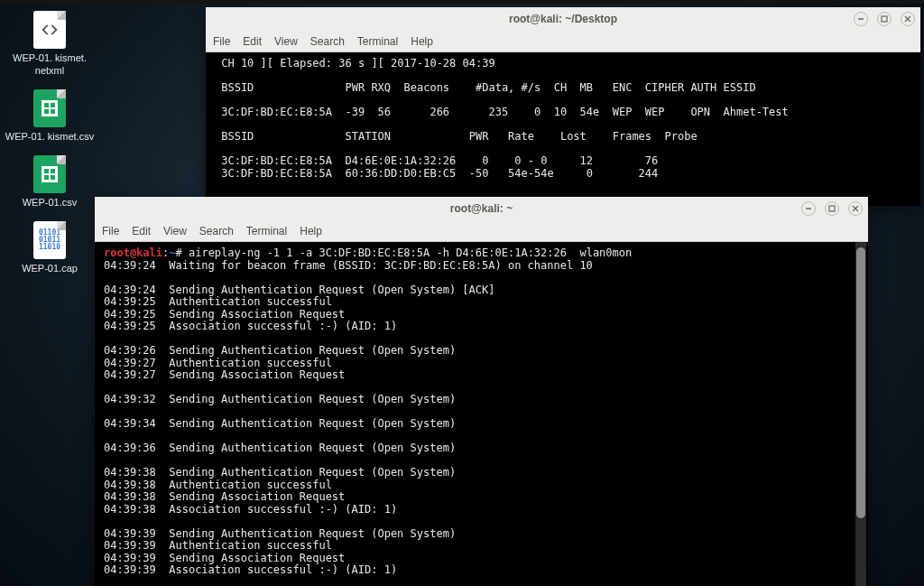  What do you see at coordinates (462, 2) in the screenshot?
I see `top-panel` at bounding box center [462, 2].